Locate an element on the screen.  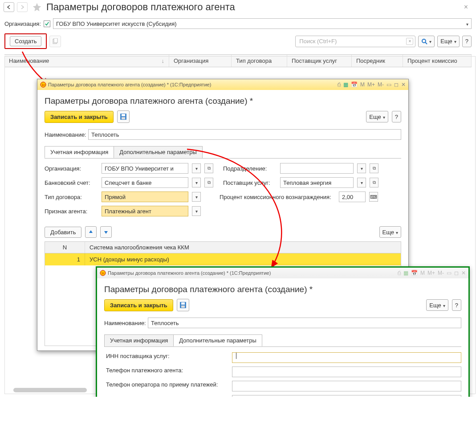
unit-dropdown-icon is located at coordinates (362, 168).